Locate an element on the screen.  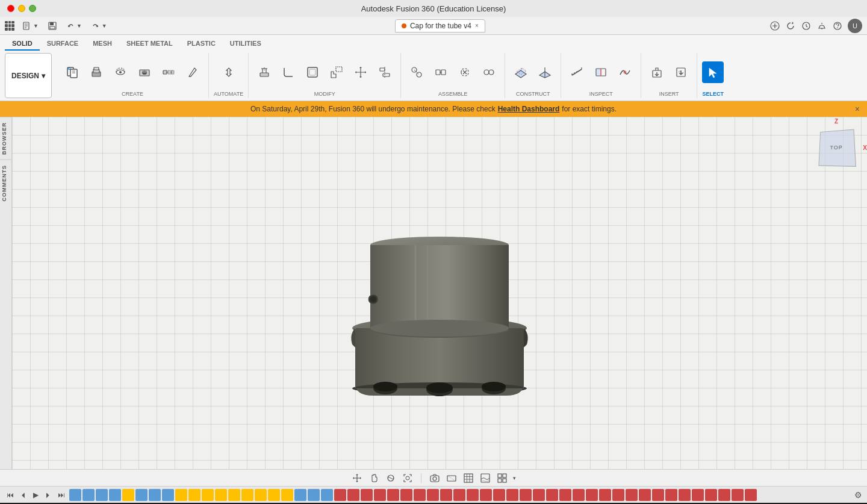
notif-link: Health Dashboard is located at coordinates (529, 109).